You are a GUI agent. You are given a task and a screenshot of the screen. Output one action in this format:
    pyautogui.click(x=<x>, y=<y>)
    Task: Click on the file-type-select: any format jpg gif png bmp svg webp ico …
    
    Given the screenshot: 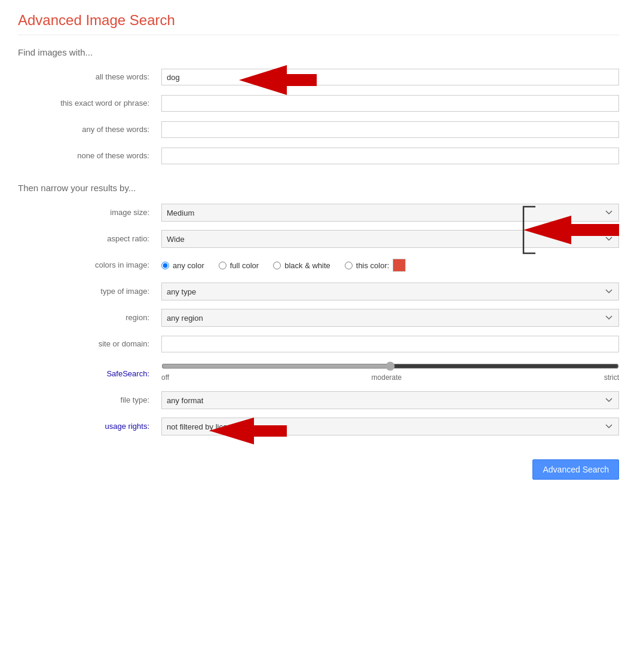 What is the action you would take?
    pyautogui.click(x=390, y=400)
    